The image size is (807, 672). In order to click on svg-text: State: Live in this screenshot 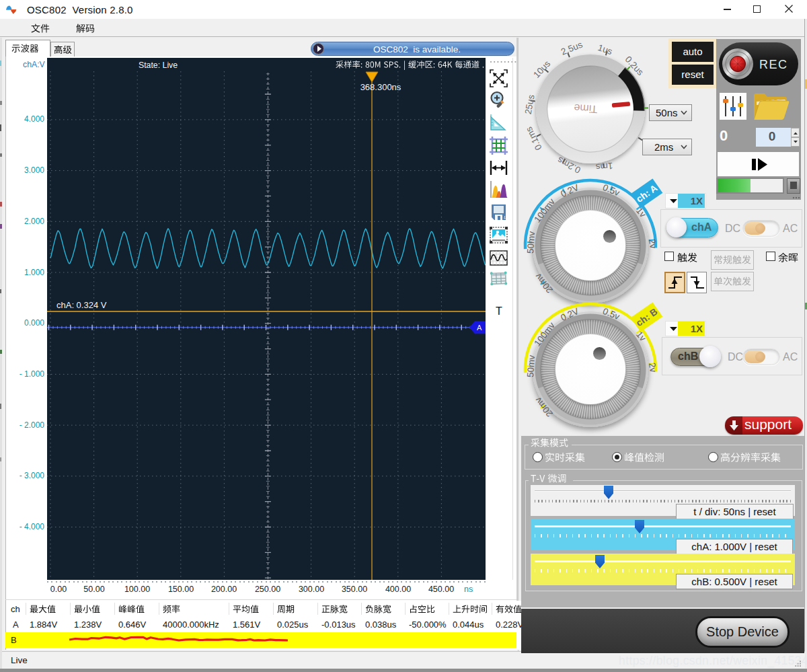, I will do `click(158, 65)`.